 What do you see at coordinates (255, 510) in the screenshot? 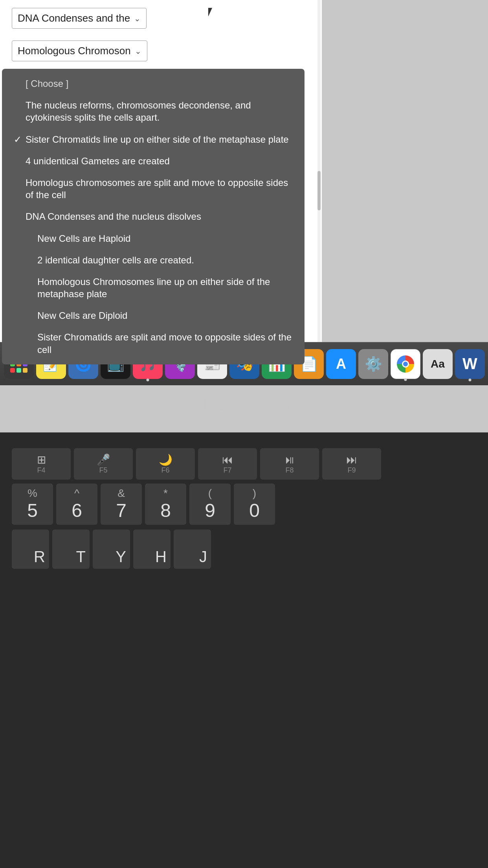
I see `key-0-main: 0` at bounding box center [255, 510].